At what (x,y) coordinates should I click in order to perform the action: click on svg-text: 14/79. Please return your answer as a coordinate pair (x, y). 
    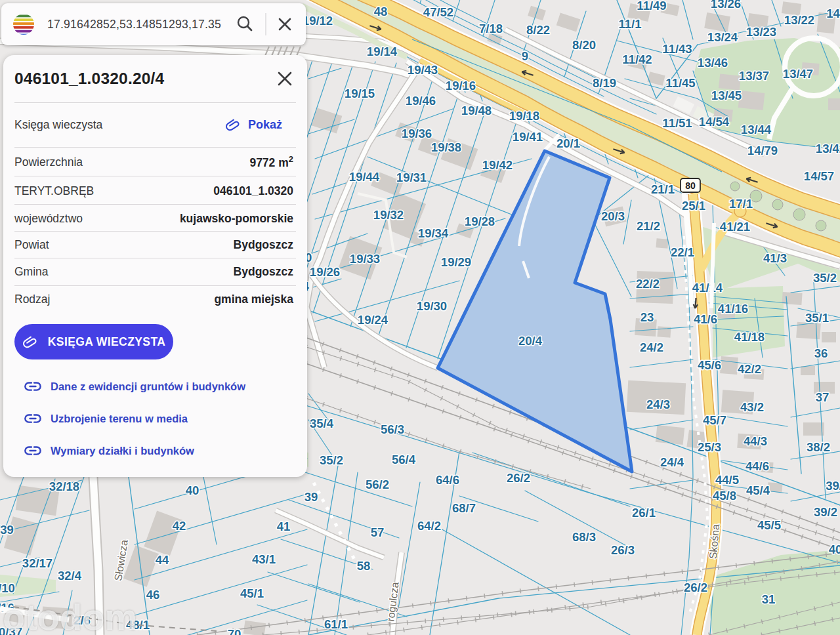
    Looking at the image, I should click on (763, 151).